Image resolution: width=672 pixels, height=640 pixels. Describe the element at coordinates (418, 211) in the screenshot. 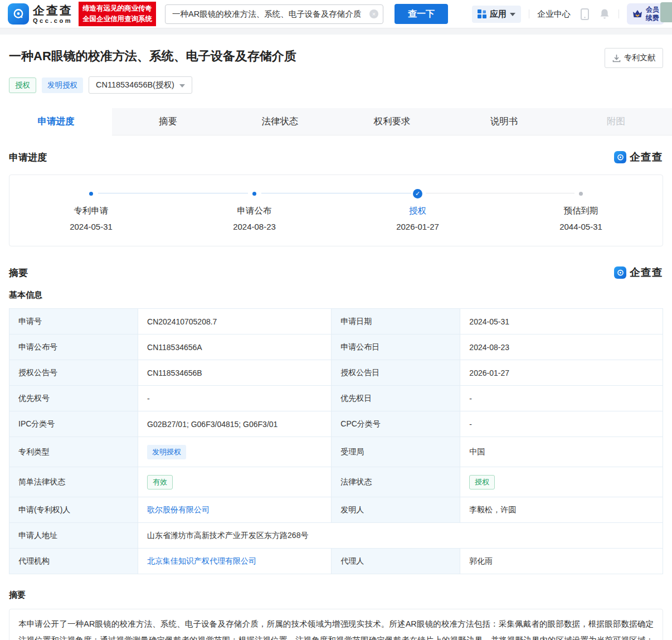

I see `step-label: 授权` at that location.